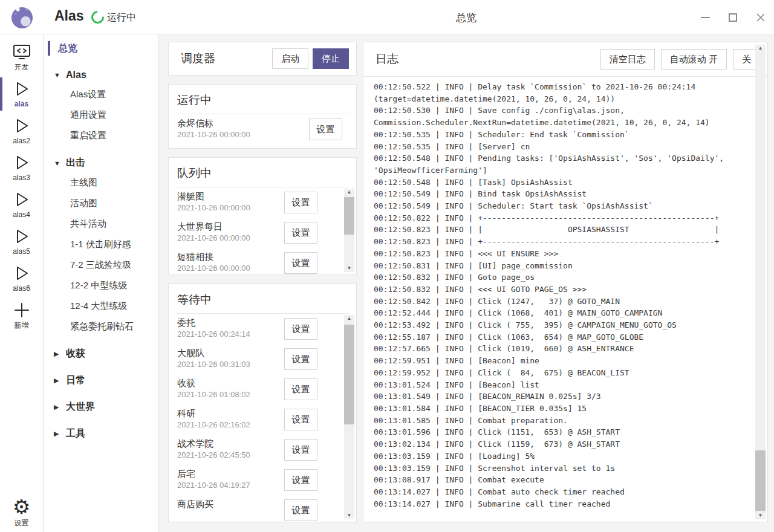  What do you see at coordinates (290, 59) in the screenshot?
I see `start-button: 启动` at bounding box center [290, 59].